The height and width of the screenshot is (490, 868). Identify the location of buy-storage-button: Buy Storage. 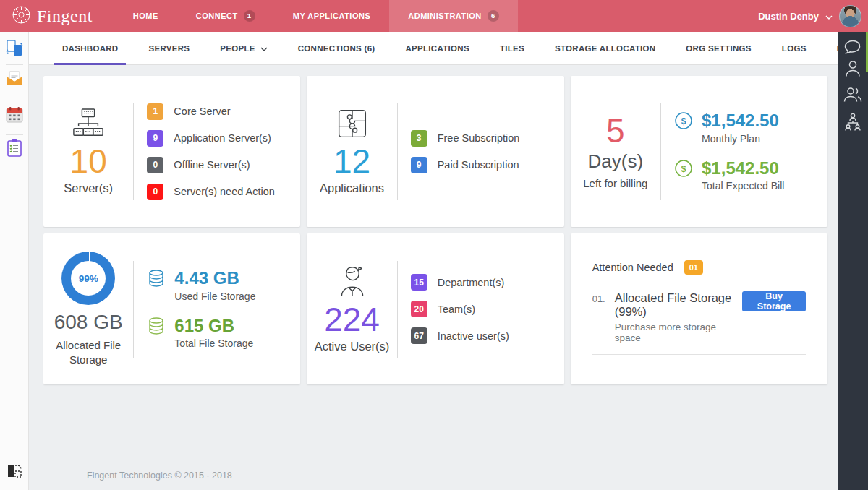
(774, 301).